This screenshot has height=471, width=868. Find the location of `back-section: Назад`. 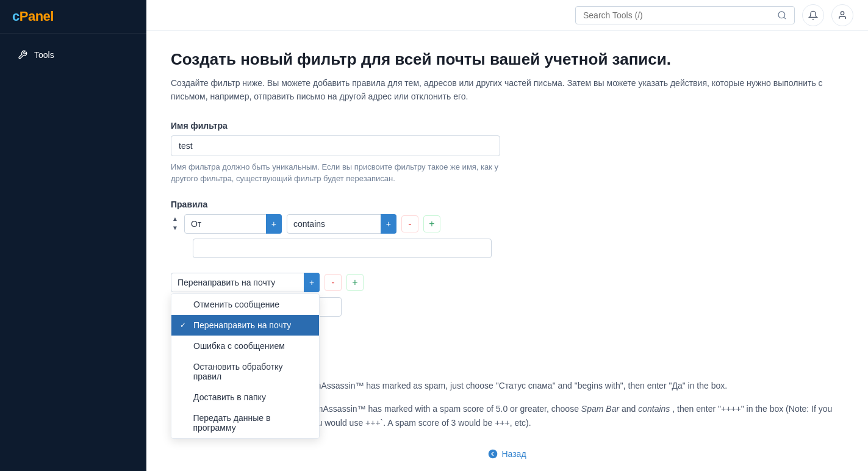

back-section: Назад is located at coordinates (508, 454).